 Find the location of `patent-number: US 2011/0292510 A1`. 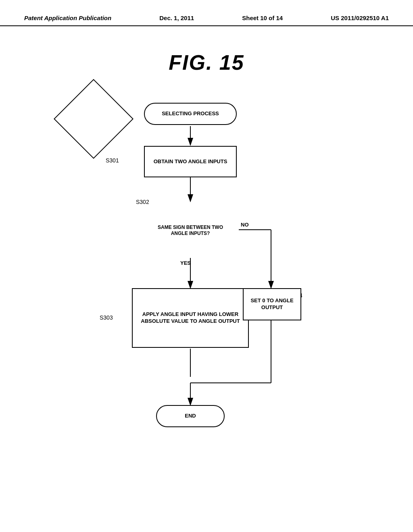

patent-number: US 2011/0292510 A1 is located at coordinates (360, 18).